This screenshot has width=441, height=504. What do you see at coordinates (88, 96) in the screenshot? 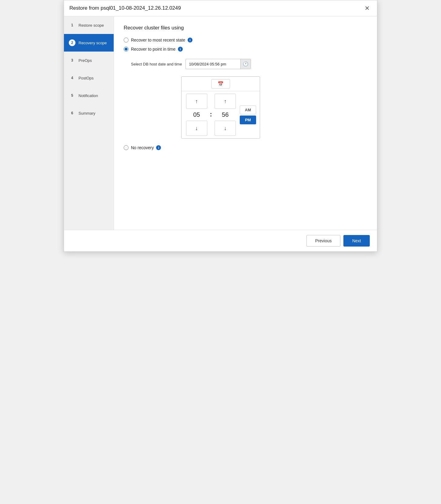
I see `sidebar-item-label-5: Notification` at bounding box center [88, 96].